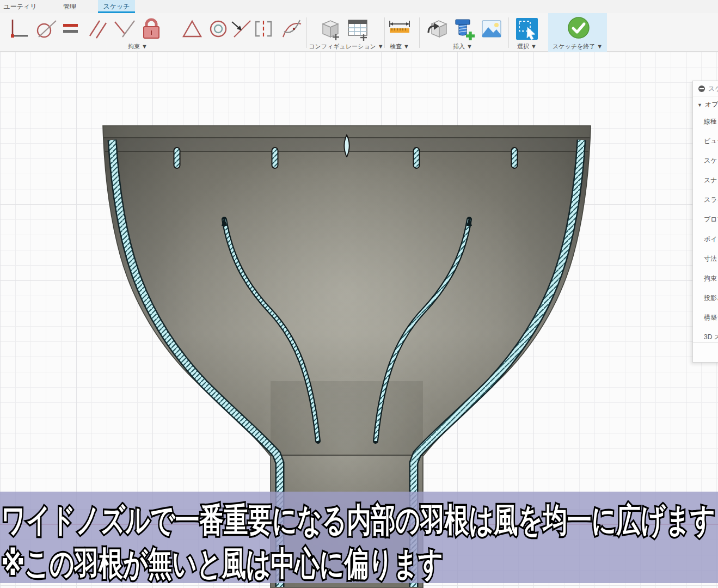  Describe the element at coordinates (705, 343) in the screenshot. I see `palette-divider` at that location.